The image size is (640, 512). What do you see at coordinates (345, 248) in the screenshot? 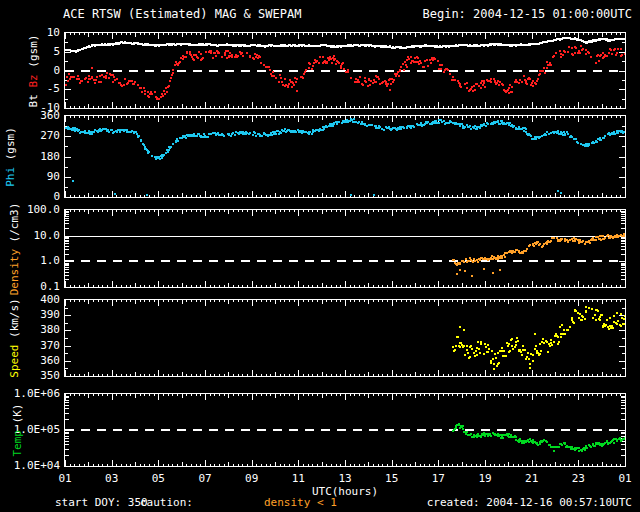
I see `panel-density-canvas` at bounding box center [345, 248].